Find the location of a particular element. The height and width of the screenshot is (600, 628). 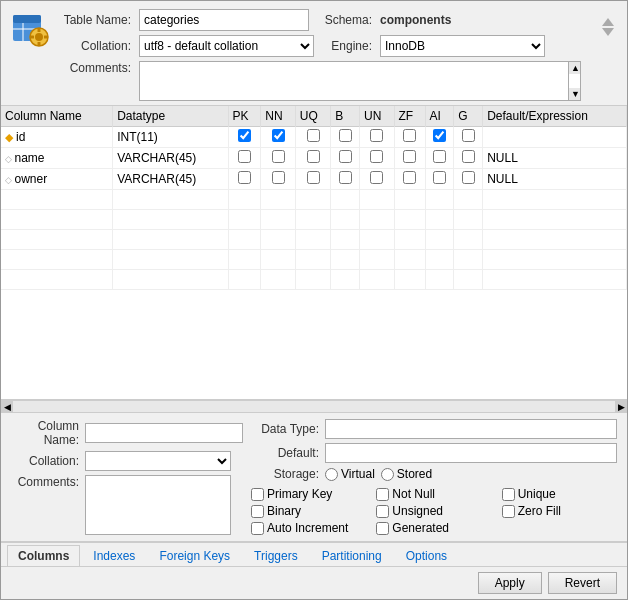

ai-checkbox is located at coordinates (258, 528).